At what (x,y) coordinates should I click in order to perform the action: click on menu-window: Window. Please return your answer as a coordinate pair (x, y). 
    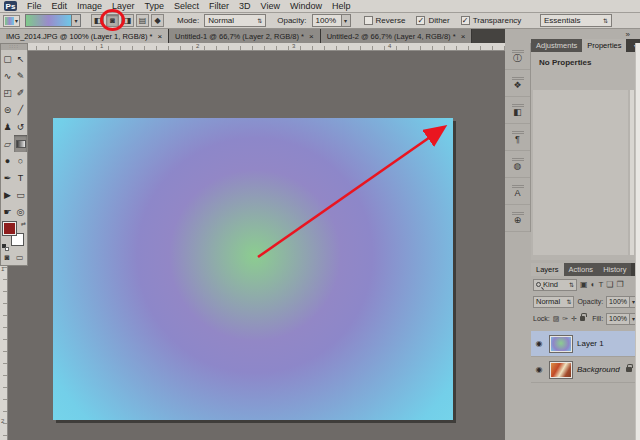
    Looking at the image, I should click on (306, 6).